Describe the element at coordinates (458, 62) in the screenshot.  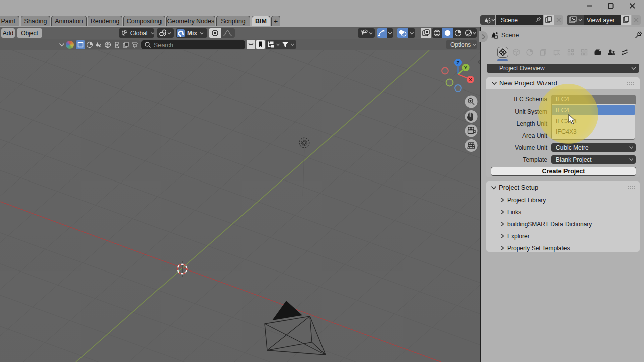
I see `svg-text: Z` at that location.